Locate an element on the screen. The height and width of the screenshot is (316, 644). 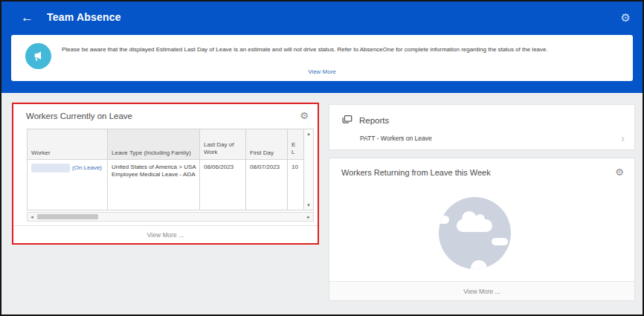
cloud-small-right-icon is located at coordinates (500, 242).